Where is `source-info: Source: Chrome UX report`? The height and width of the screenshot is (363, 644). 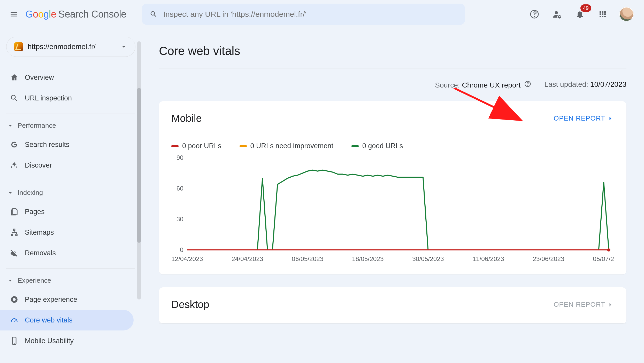
source-info: Source: Chrome UX report is located at coordinates (483, 85).